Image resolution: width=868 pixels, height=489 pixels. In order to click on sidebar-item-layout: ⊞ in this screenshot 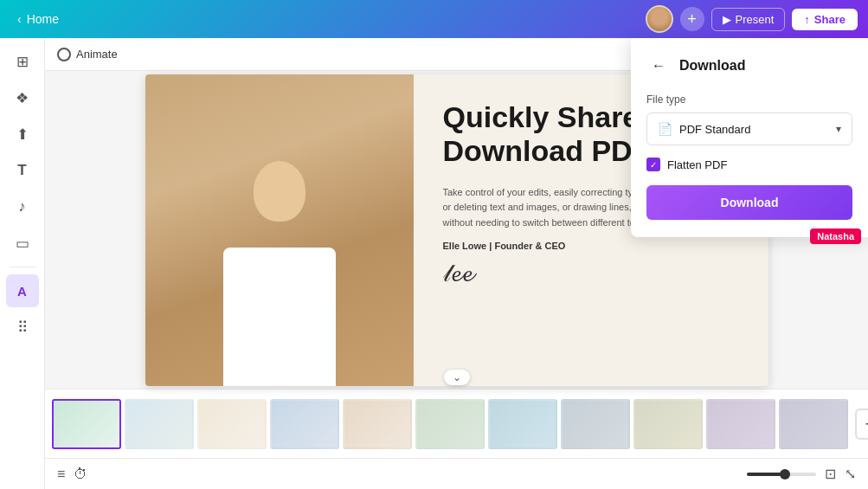, I will do `click(23, 61)`.